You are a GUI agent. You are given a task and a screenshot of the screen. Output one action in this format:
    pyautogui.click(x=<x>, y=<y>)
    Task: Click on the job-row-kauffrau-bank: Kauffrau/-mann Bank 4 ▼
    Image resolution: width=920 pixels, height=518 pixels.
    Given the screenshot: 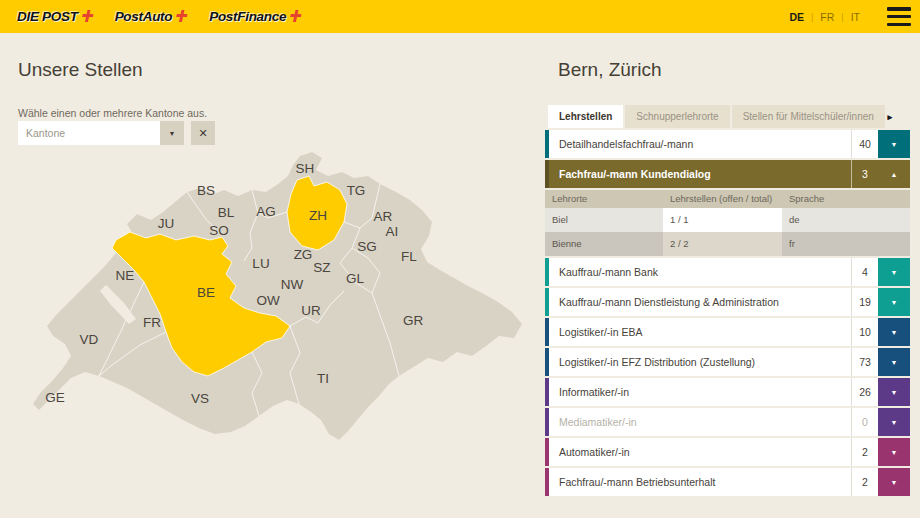 What is the action you would take?
    pyautogui.click(x=728, y=272)
    